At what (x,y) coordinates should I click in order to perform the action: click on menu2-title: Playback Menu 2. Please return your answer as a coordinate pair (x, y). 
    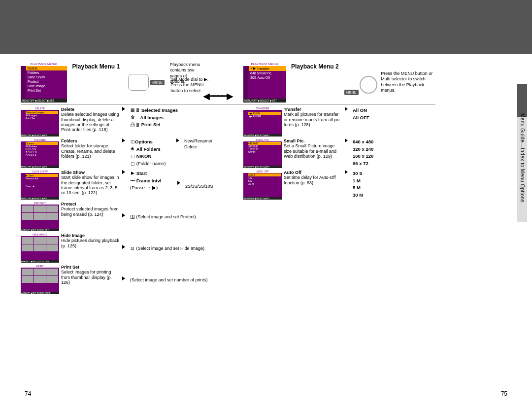
    Looking at the image, I should click on (317, 67).